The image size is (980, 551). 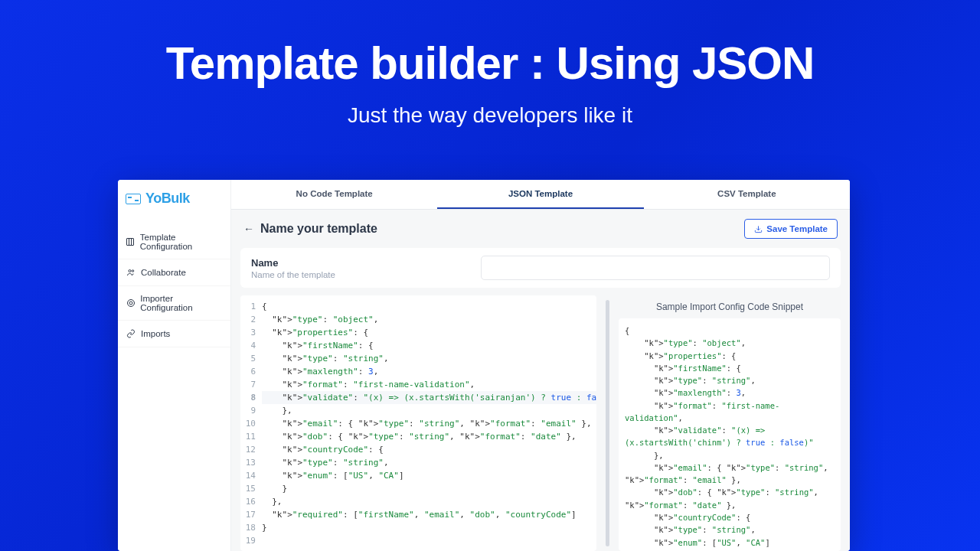 I want to click on sidebar-item-label: Collaborate, so click(x=164, y=272).